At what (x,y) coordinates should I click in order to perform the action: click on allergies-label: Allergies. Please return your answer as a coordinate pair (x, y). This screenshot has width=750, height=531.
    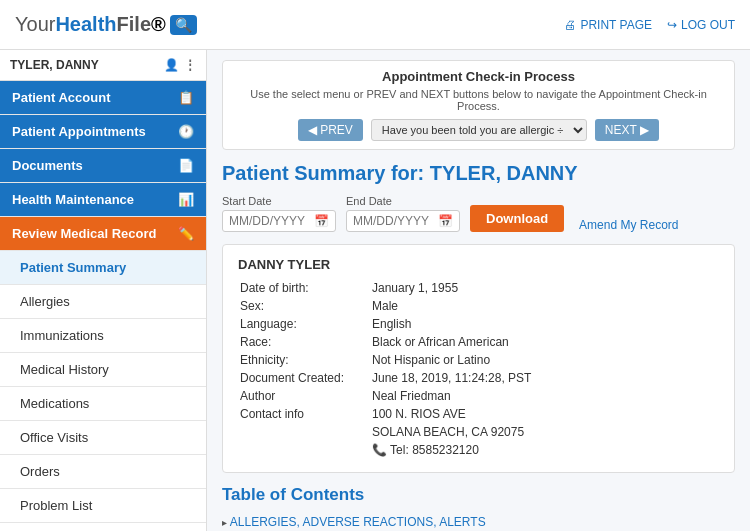
    Looking at the image, I should click on (45, 302).